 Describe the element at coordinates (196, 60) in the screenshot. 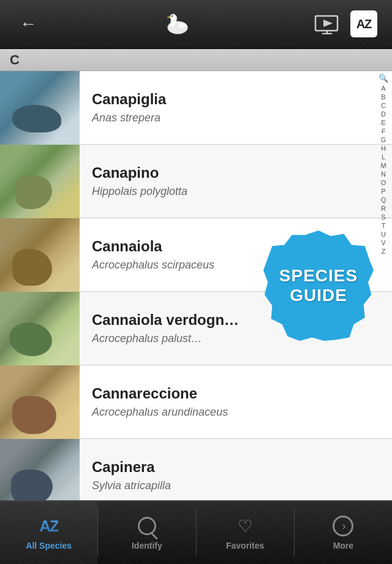

I see `section-header: C` at that location.